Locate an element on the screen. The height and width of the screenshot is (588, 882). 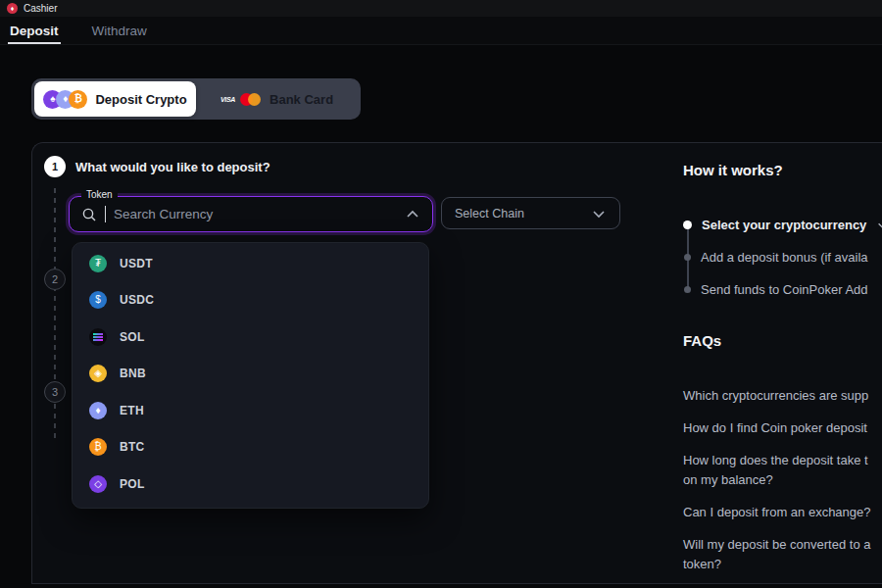
token-option-eth: ♦ ETH is located at coordinates (251, 411).